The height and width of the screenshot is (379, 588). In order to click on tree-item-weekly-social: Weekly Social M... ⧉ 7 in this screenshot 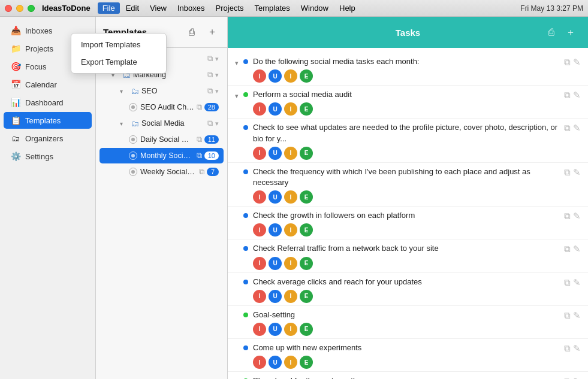, I will do `click(162, 172)`.